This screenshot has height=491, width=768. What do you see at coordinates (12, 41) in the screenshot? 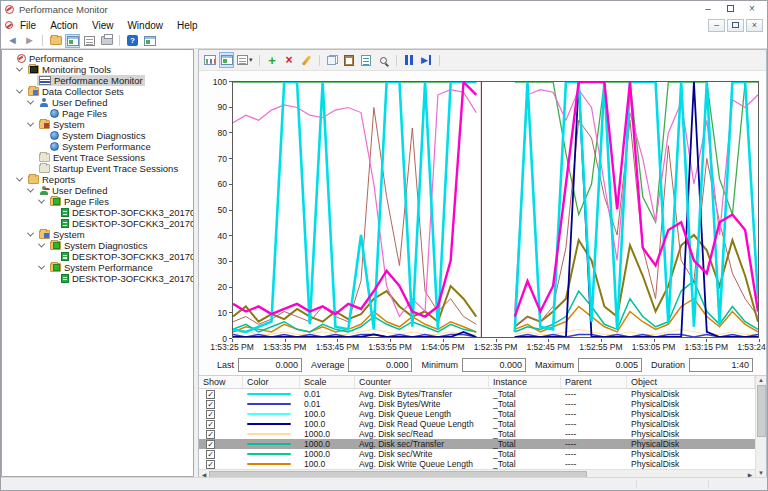
I see `back-button: ◄` at bounding box center [12, 41].